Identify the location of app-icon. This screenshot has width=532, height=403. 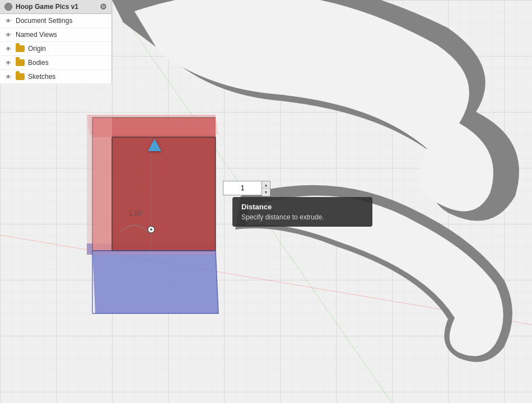
(8, 7).